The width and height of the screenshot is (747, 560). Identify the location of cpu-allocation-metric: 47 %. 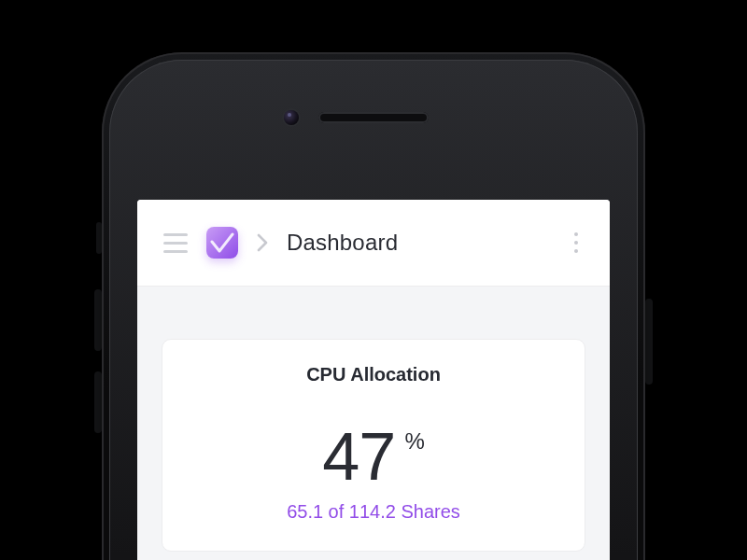
(374, 456).